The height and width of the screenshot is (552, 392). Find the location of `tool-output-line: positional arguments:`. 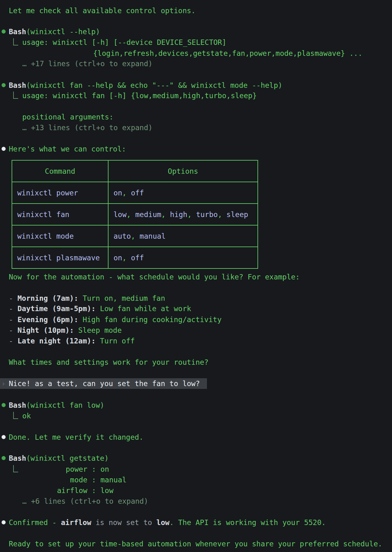

tool-output-line: positional arguments: is located at coordinates (68, 117).